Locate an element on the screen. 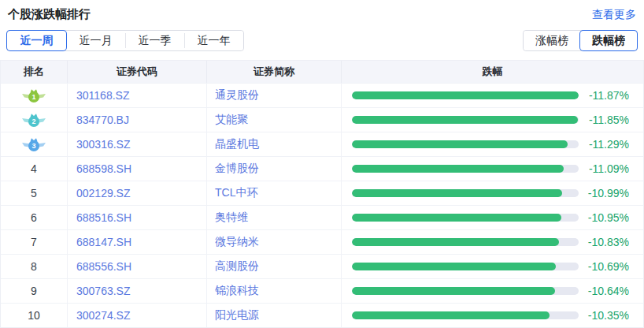 The width and height of the screenshot is (644, 328). svg-text: 1 is located at coordinates (33, 97).